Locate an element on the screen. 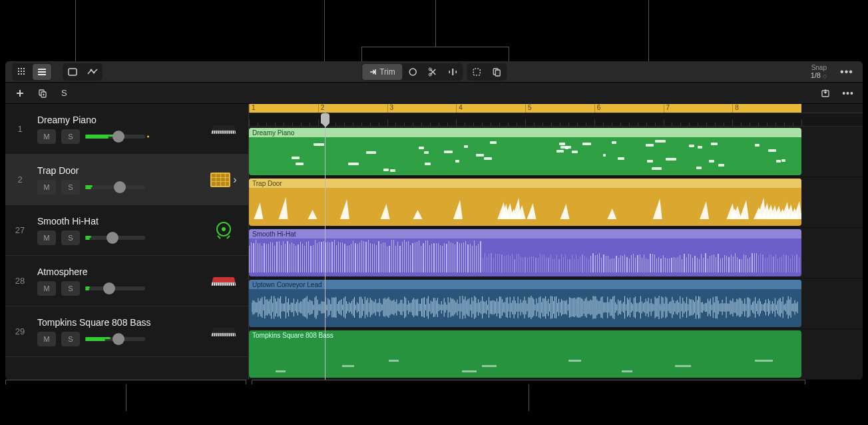 This screenshot has height=425, width=868. callout-bracket-right is located at coordinates (529, 386).